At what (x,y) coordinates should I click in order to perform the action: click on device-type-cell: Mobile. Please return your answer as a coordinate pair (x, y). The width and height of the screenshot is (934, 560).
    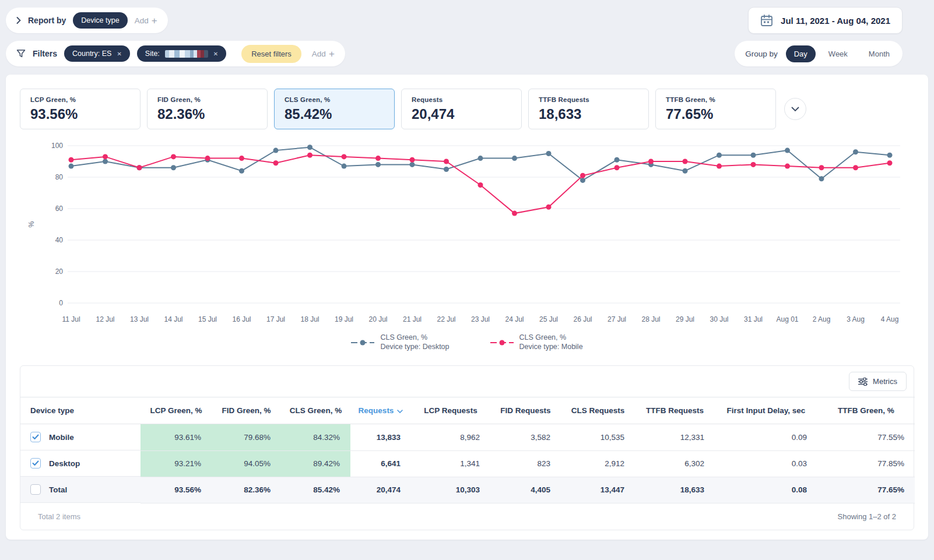
    Looking at the image, I should click on (80, 437).